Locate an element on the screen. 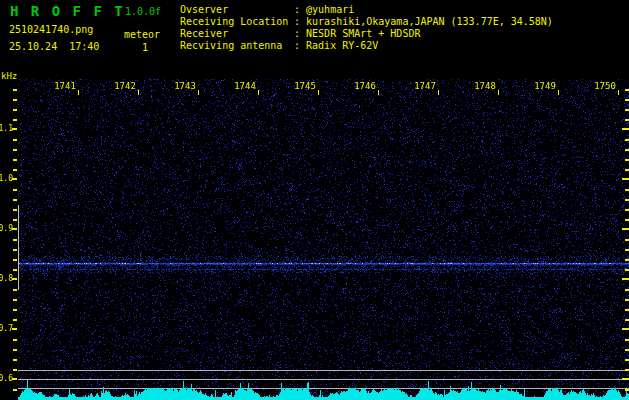 The height and width of the screenshot is (400, 629). y-axis-unit-label: kHz is located at coordinates (9, 76).